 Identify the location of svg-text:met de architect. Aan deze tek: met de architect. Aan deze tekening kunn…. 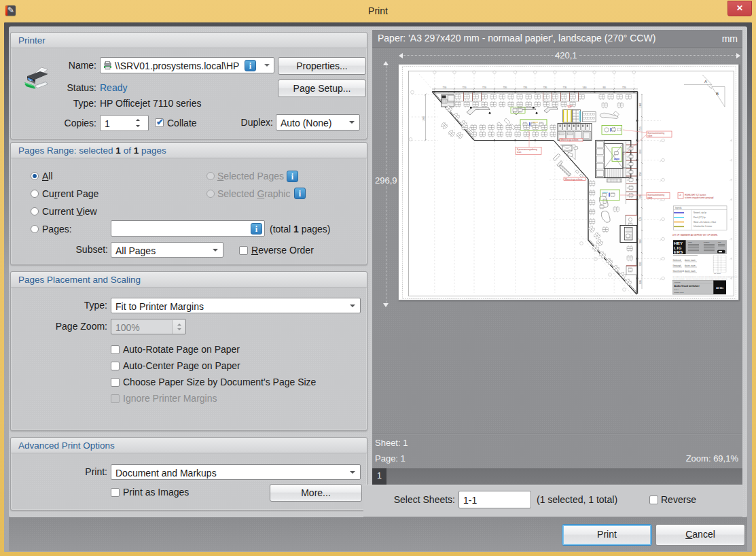
(700, 279).